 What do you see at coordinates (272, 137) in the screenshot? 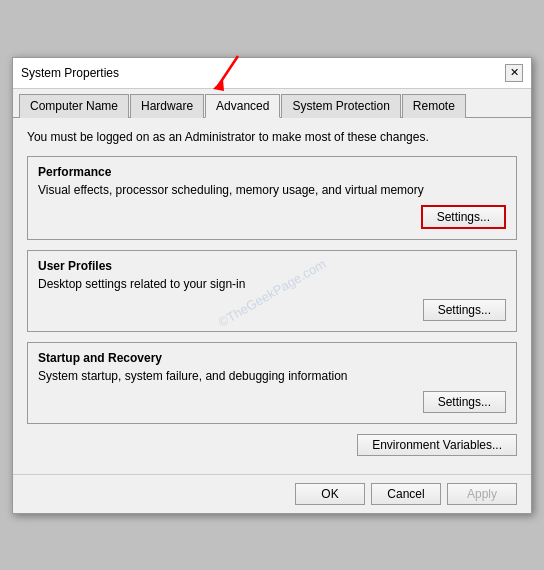
I see `admin-info-text: You must be logged on as an Administrato…` at bounding box center [272, 137].